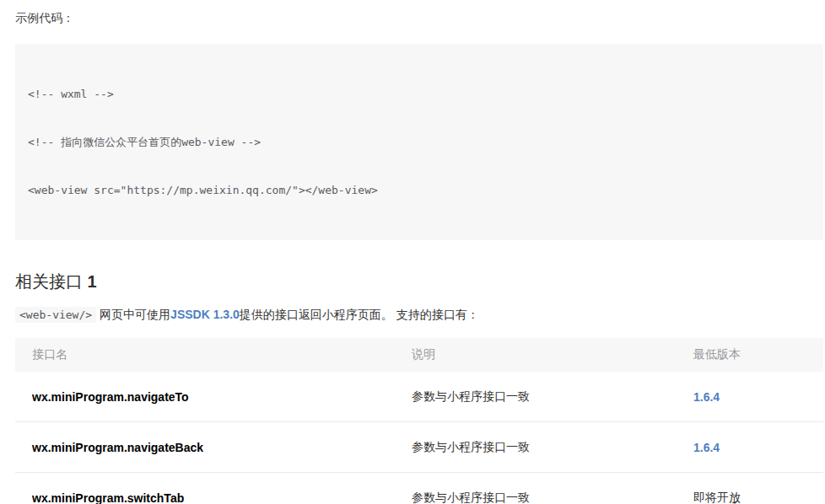 The image size is (825, 504). Describe the element at coordinates (717, 497) in the screenshot. I see `version-status: 即将开放` at that location.